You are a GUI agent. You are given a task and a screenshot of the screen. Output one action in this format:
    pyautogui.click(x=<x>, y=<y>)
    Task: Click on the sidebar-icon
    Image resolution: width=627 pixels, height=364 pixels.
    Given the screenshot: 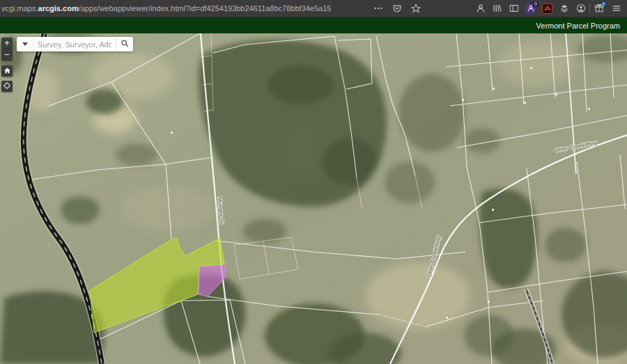 What is the action you would take?
    pyautogui.click(x=514, y=8)
    